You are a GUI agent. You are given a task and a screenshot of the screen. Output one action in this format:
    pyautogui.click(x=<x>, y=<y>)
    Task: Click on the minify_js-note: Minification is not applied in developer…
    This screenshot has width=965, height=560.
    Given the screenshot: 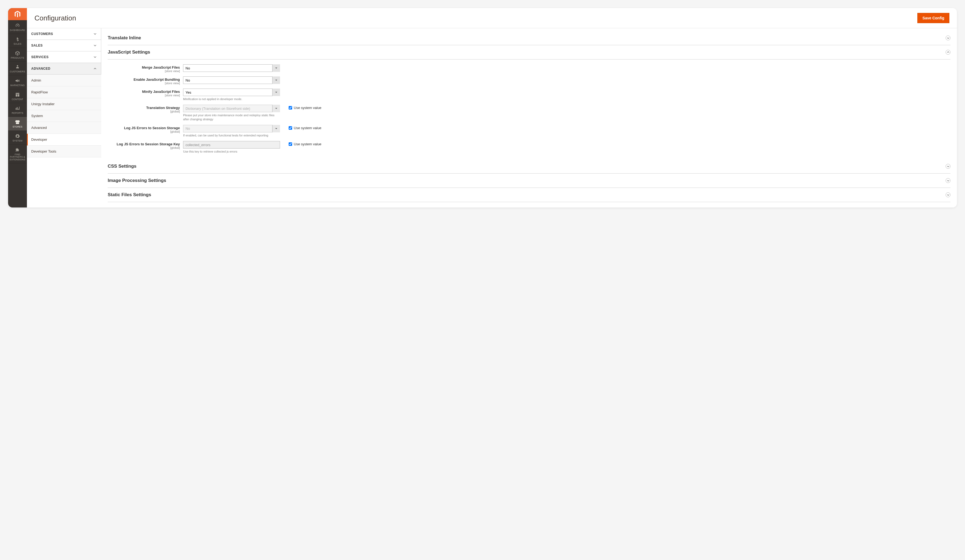 What is the action you would take?
    pyautogui.click(x=231, y=99)
    